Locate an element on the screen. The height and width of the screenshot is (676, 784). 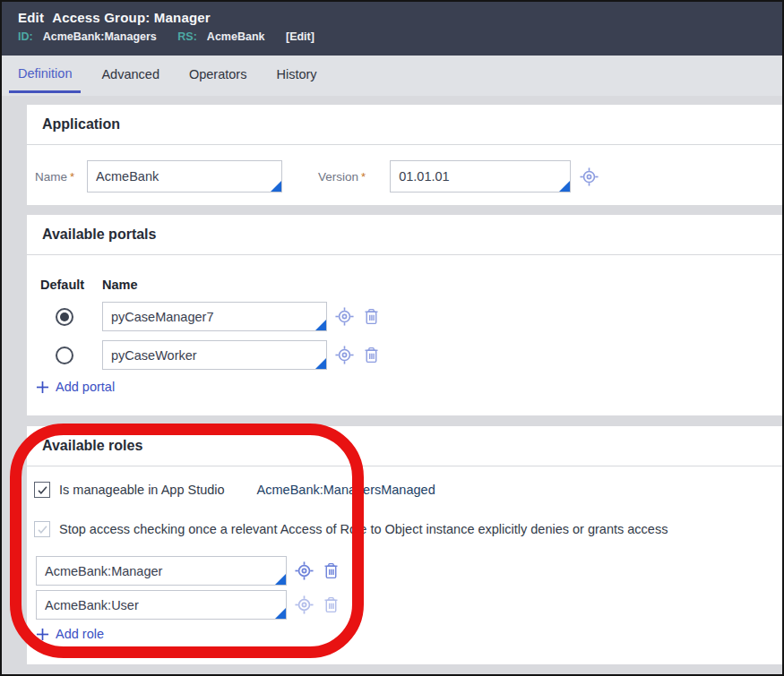
page-title-prefix: Edit is located at coordinates (30, 18).